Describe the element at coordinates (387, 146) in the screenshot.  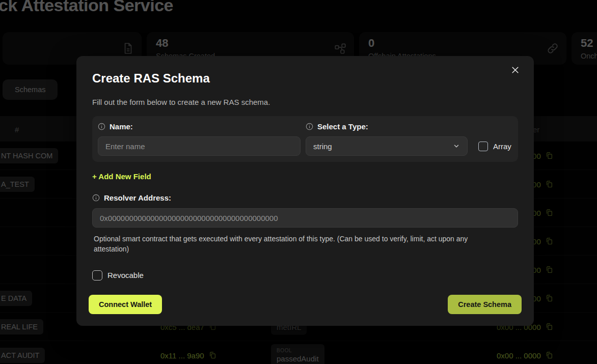
I see `type-select: string` at that location.